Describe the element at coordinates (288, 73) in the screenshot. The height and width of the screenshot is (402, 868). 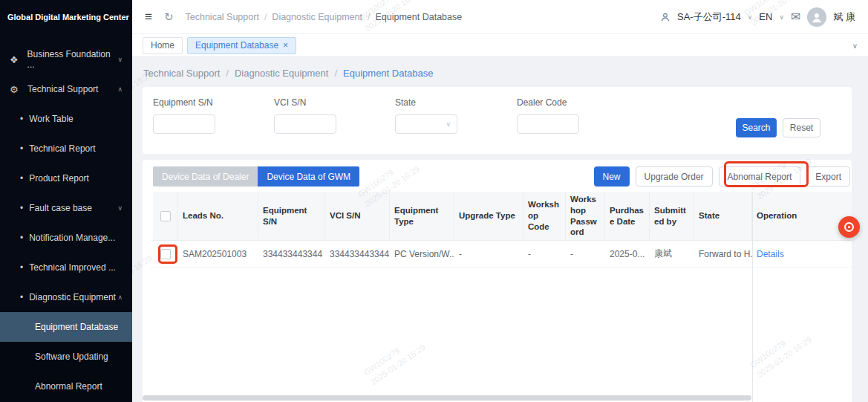
I see `page-breadcrumb: Technical Support / Diagnostic Equipment…` at that location.